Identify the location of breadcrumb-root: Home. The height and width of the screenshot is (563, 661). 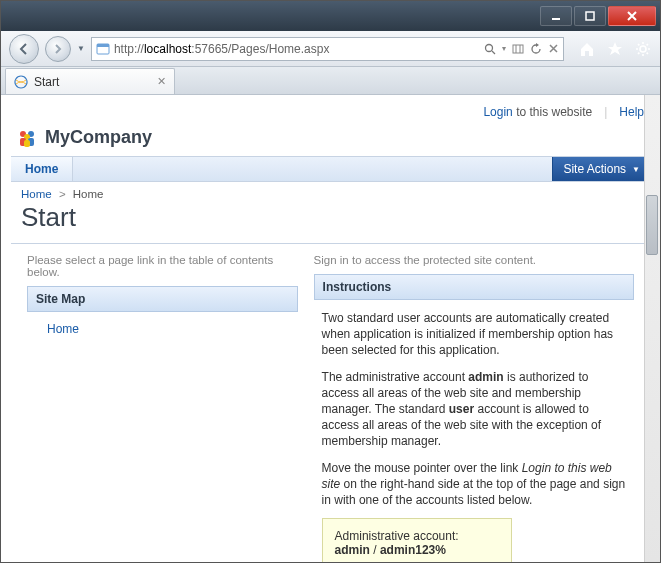
(36, 194).